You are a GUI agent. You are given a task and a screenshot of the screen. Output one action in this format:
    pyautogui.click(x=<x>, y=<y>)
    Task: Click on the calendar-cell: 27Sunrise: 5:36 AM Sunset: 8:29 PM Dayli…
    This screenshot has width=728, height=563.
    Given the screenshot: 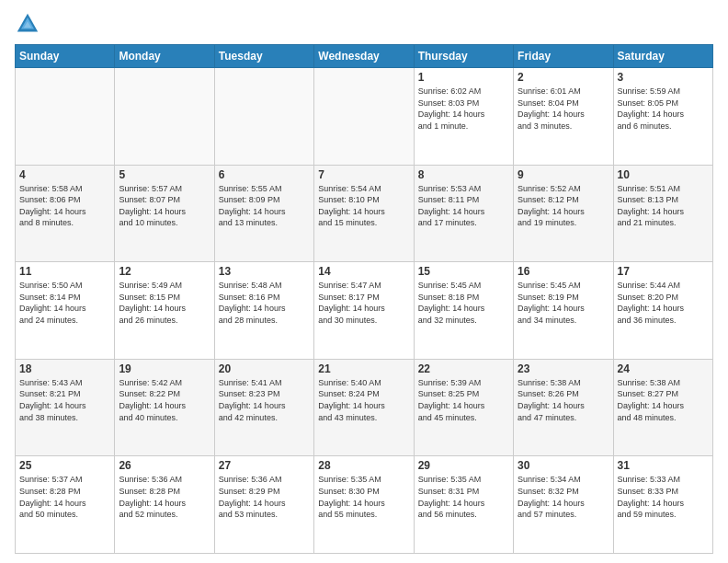 What is the action you would take?
    pyautogui.click(x=264, y=505)
    